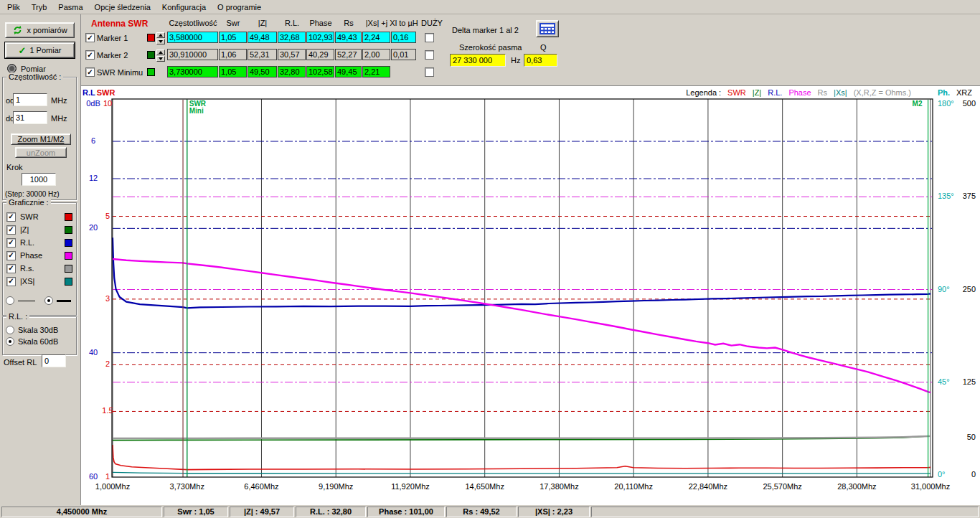 This screenshot has height=518, width=980. Describe the element at coordinates (39, 281) in the screenshot. I see `graph-toggle-xs: ✓|XS|` at that location.